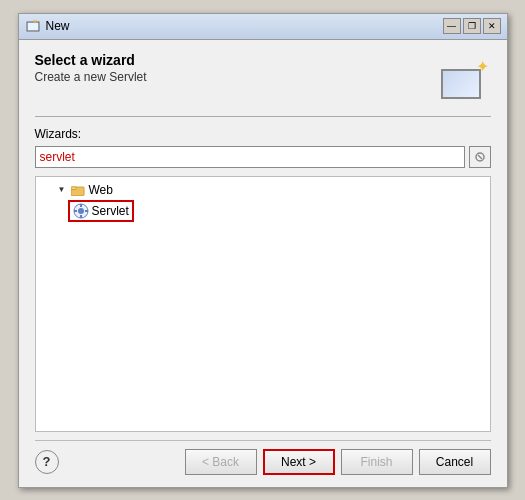  Describe the element at coordinates (33, 26) in the screenshot. I see `title-bar-icon` at that location.